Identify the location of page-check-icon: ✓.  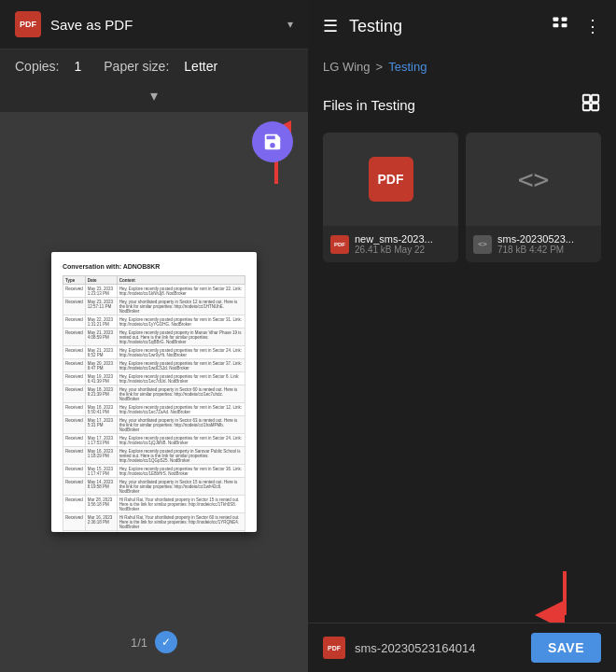
(166, 642).